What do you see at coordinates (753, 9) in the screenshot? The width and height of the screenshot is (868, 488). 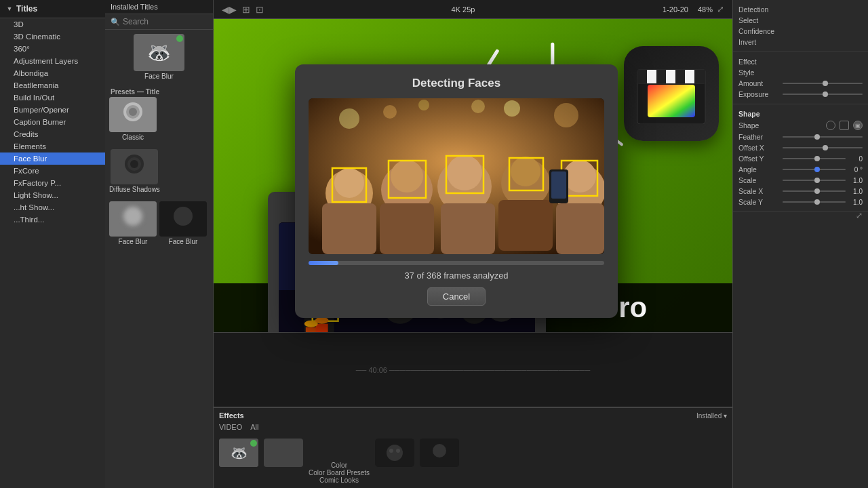 I see `detection-label: Detection` at bounding box center [753, 9].